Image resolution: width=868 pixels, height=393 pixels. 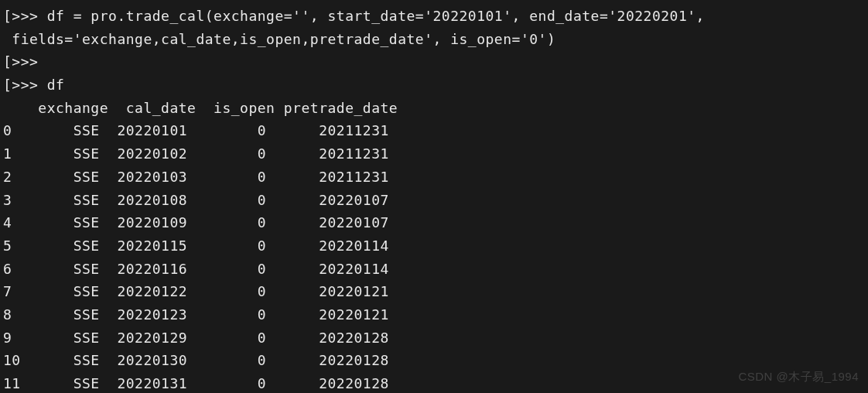 I want to click on dataframe-row: 1 SSE 20220102 0 20211231, so click(x=434, y=154).